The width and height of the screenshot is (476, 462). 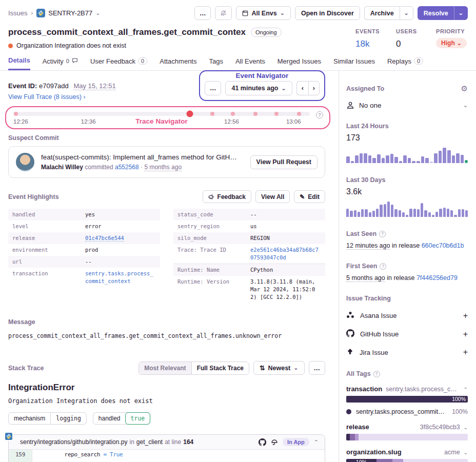 I want to click on in-app-badge: In App, so click(x=296, y=442).